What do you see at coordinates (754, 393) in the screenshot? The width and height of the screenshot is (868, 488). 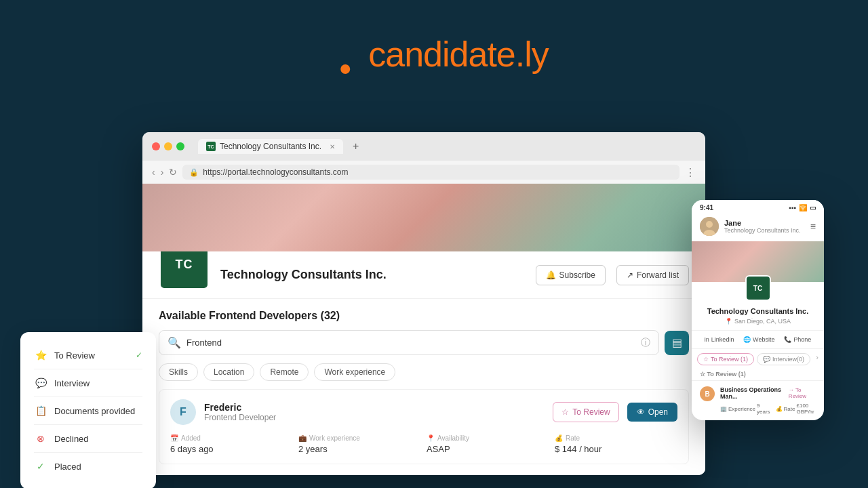 I see `mobile-candidate-name: Business Operations Man...` at bounding box center [754, 393].